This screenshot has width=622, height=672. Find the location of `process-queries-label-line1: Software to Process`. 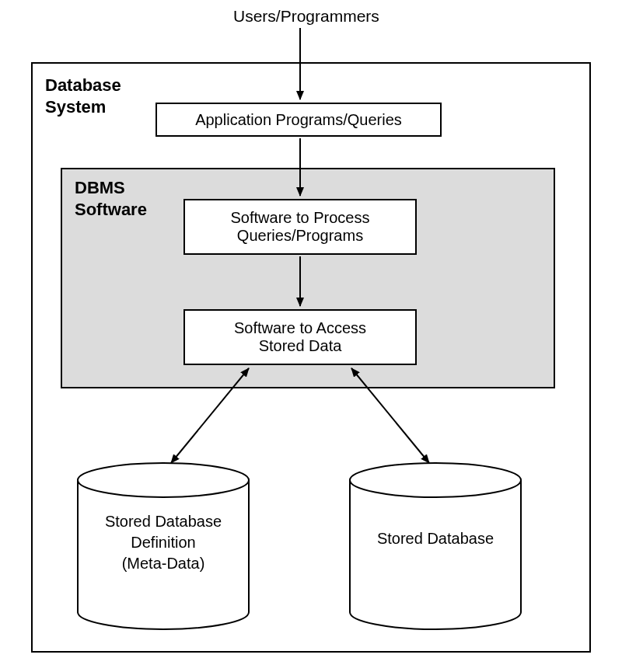

process-queries-label-line1: Software to Process is located at coordinates (300, 218).